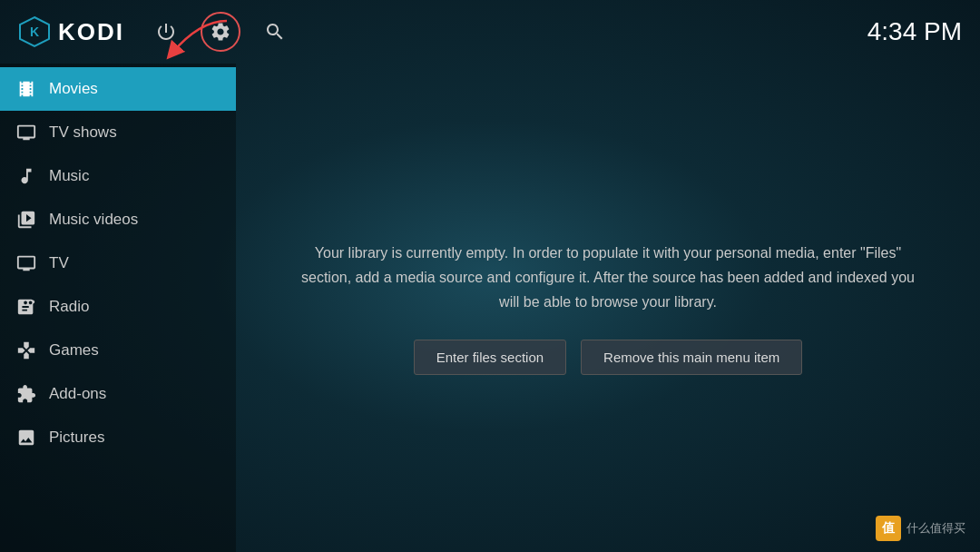 The width and height of the screenshot is (980, 552). I want to click on svg-text: K, so click(34, 32).